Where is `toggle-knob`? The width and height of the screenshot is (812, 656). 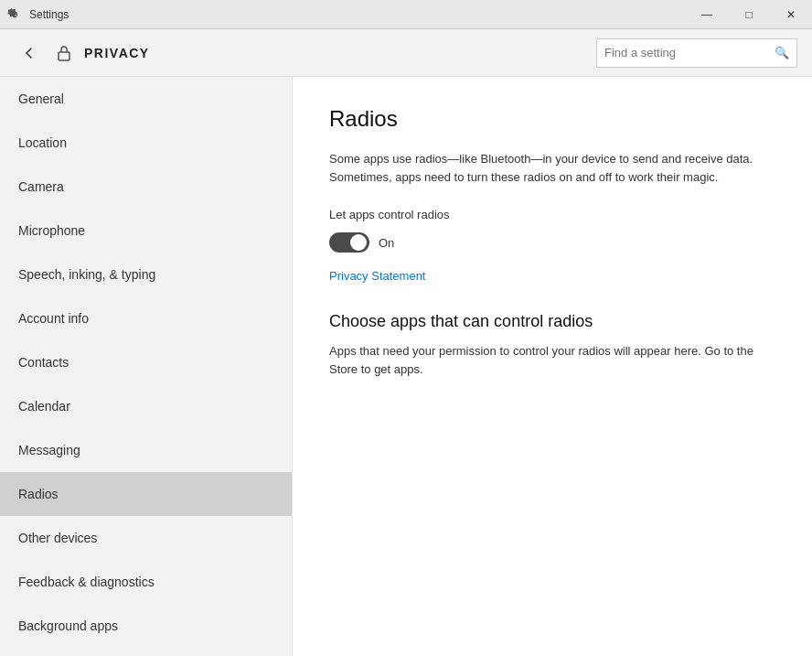
toggle-knob is located at coordinates (358, 242).